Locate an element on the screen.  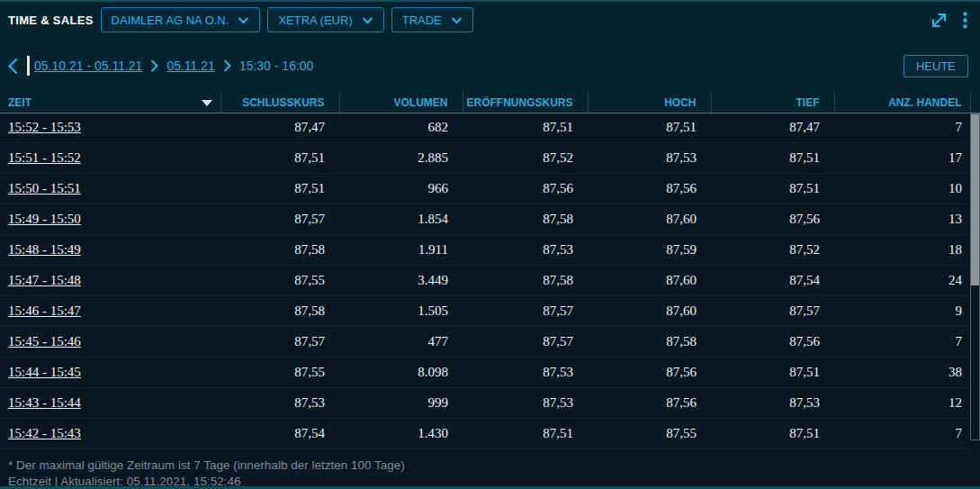
trade-type-dropdown: TRADE is located at coordinates (432, 20).